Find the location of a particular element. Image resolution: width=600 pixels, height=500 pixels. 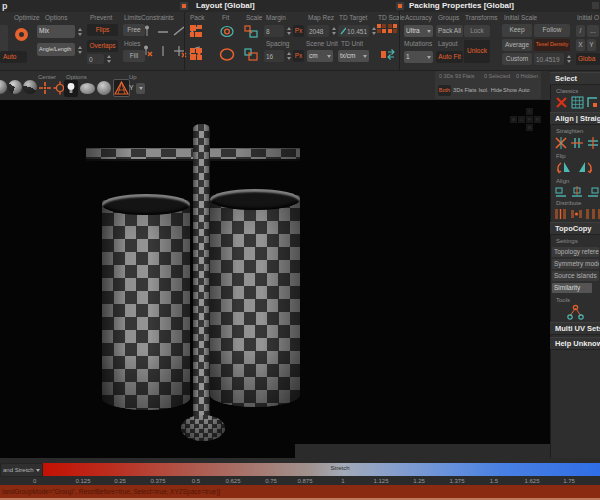

checker-view-button is located at coordinates (122, 88).